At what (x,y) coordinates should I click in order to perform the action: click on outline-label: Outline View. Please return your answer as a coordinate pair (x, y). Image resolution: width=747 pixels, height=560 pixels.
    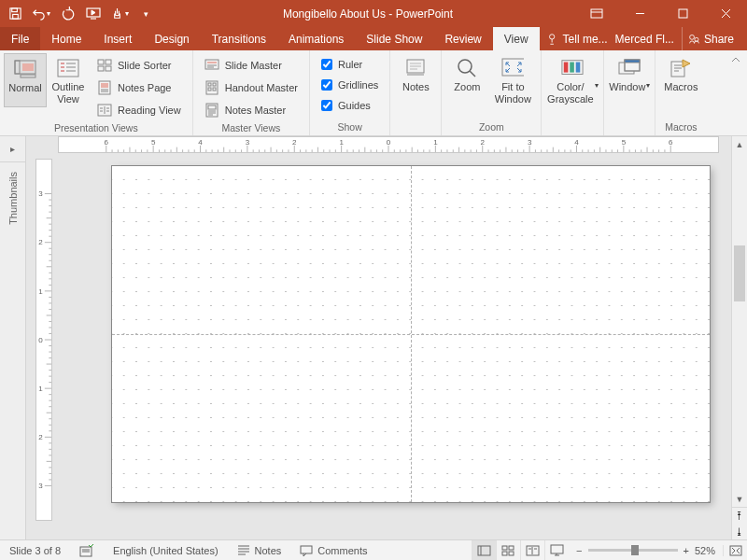
    Looking at the image, I should click on (68, 93).